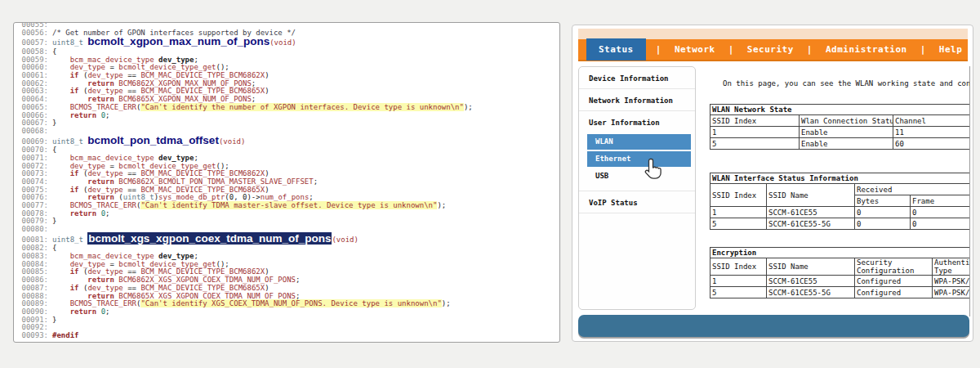 This screenshot has width=980, height=368. Describe the element at coordinates (941, 201) in the screenshot. I see `column-header: Frame` at that location.